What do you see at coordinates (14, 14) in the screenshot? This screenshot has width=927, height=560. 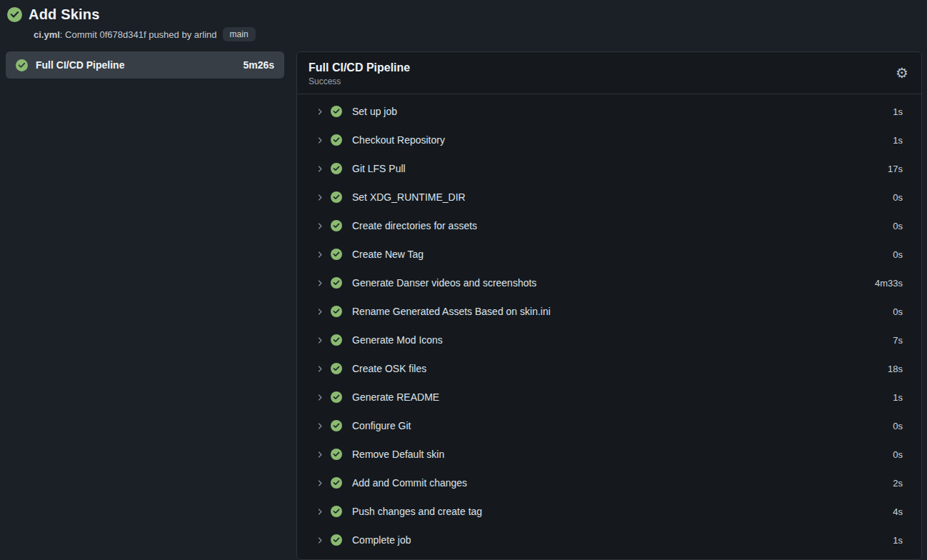 I see `run-success-check-icon` at bounding box center [14, 14].